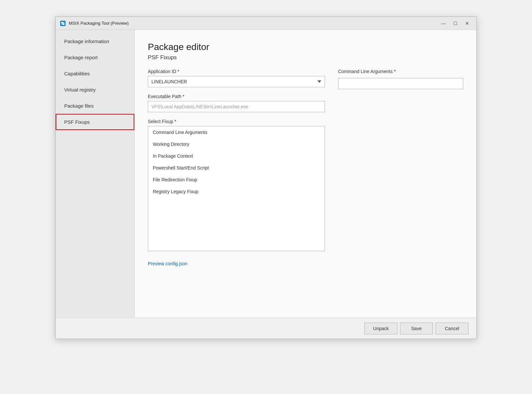 The width and height of the screenshot is (532, 394). I want to click on fixup-item-powershell: Powershell Start/End Script, so click(236, 168).